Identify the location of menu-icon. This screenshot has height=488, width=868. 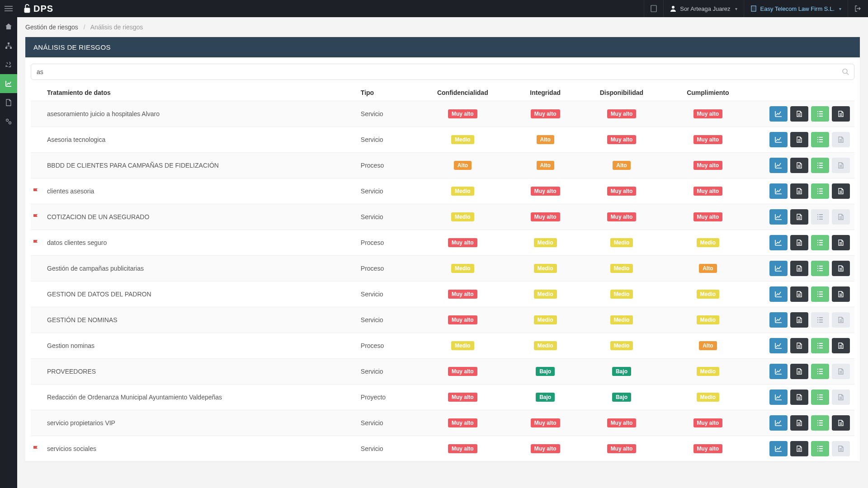
(9, 9).